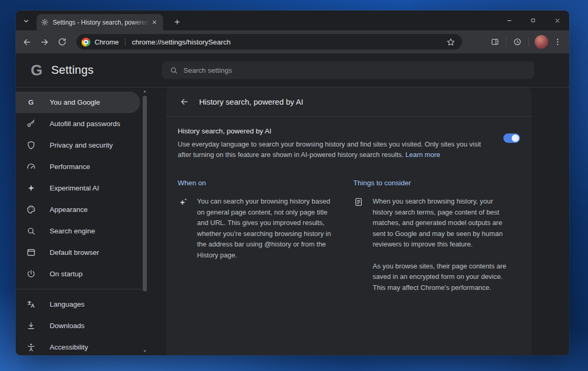 The height and width of the screenshot is (371, 588). I want to click on sidebar-item-appearance: Appearance, so click(78, 209).